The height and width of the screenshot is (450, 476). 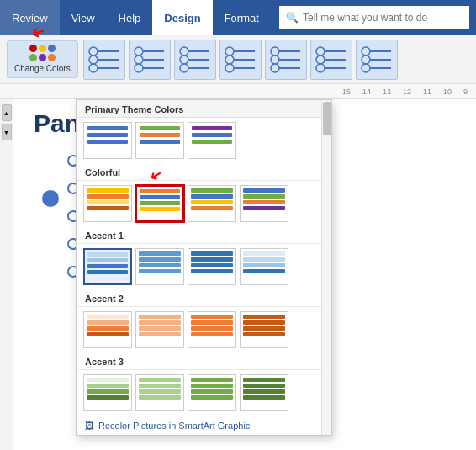 What do you see at coordinates (204, 204) in the screenshot?
I see `colorful-swatches: ➜` at bounding box center [204, 204].